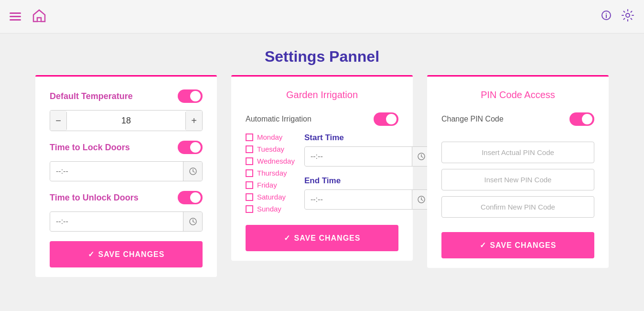  What do you see at coordinates (322, 238) in the screenshot?
I see `irrigation-save-button: ✓ SAVE CHANGES` at bounding box center [322, 238].